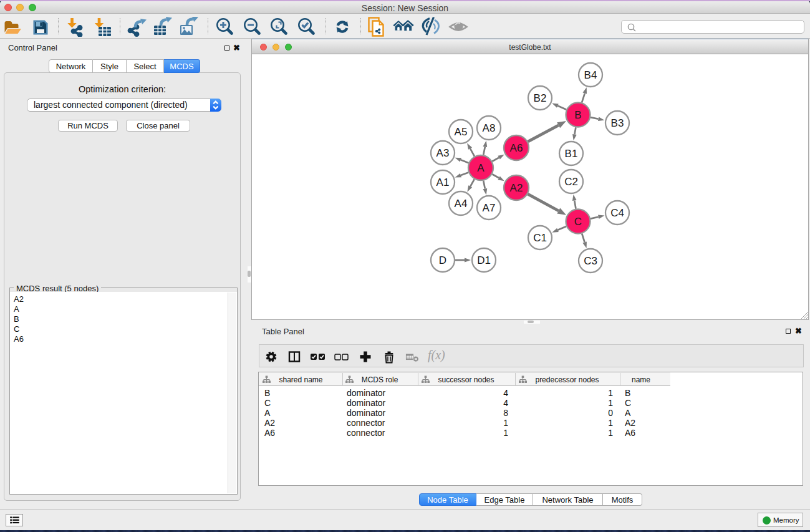 The width and height of the screenshot is (810, 532). What do you see at coordinates (540, 99) in the screenshot?
I see `svg-text: B2` at bounding box center [540, 99].